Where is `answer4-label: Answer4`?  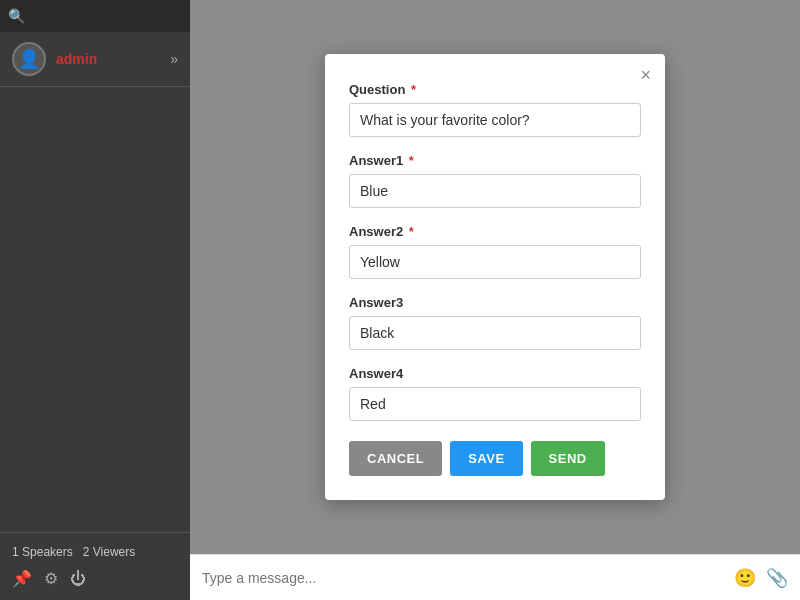 answer4-label: Answer4 is located at coordinates (495, 374).